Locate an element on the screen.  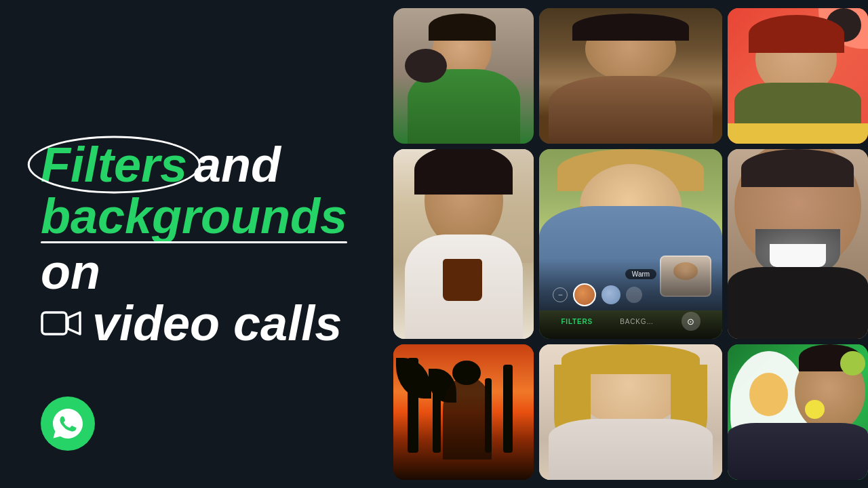
sticker-face is located at coordinates (769, 394).